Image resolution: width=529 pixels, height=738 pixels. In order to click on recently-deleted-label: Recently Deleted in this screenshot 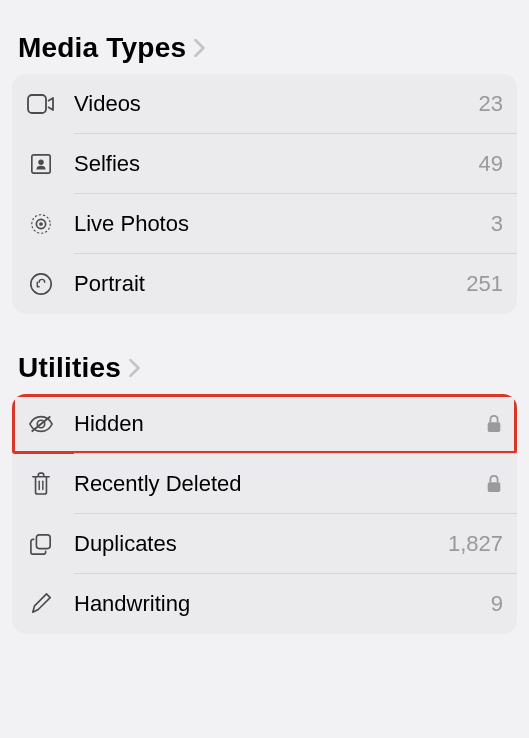, I will do `click(280, 484)`.